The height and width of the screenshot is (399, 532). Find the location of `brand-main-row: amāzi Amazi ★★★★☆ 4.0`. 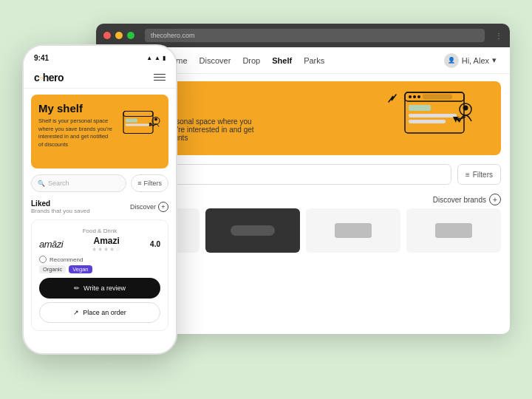

brand-main-row: amāzi Amazi ★★★★☆ 4.0 is located at coordinates (100, 244).